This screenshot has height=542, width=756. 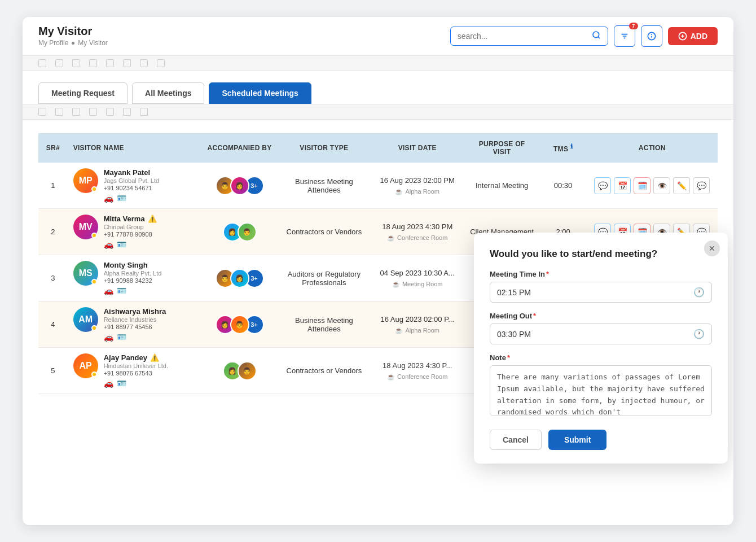 What do you see at coordinates (240, 186) in the screenshot?
I see `acc-avatar-1b: 👩` at bounding box center [240, 186].